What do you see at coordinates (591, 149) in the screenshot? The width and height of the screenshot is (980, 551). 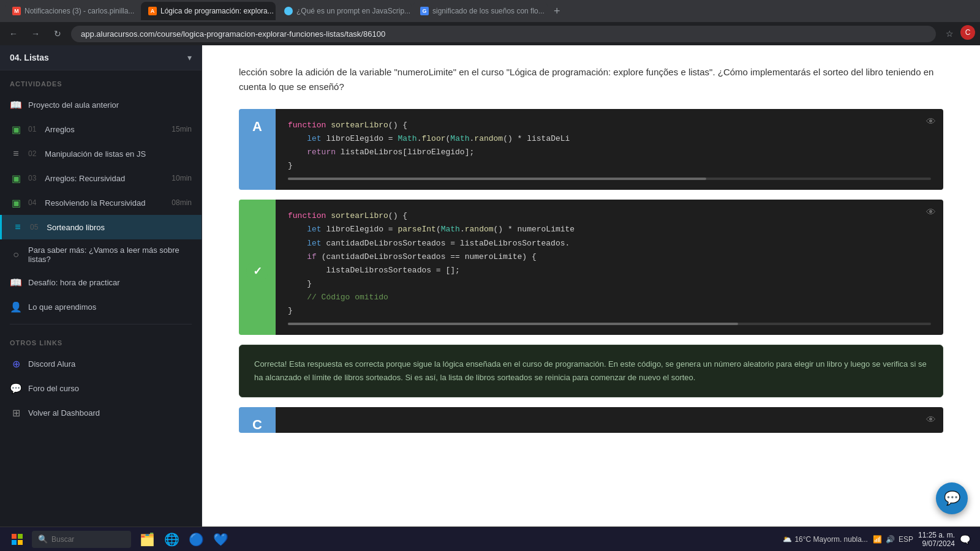 I see `answer-option-a: A 👁 function sortearLibro() { let libroE…` at bounding box center [591, 149].